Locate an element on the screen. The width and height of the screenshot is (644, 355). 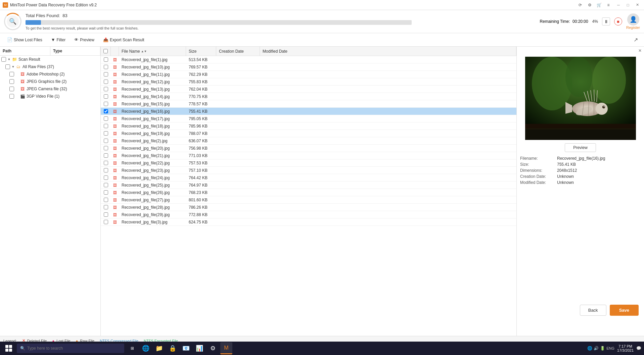
show-lost-files-button: 📄 Show Lost Files is located at coordinates (25, 40).